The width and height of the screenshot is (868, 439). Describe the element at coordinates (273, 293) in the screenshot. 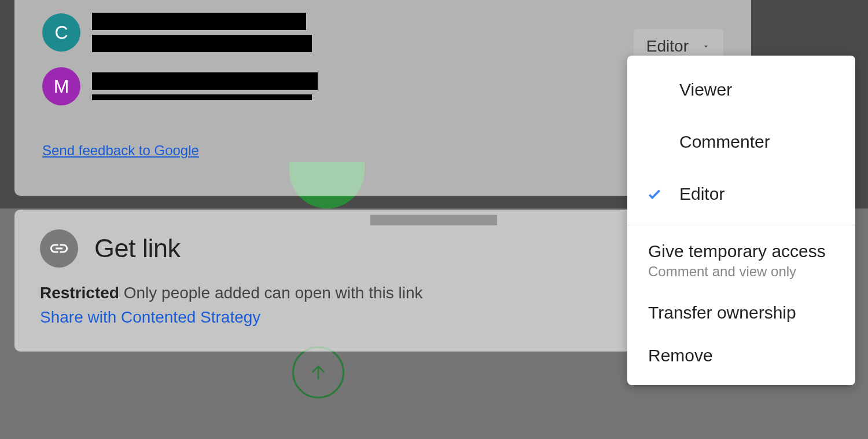

I see `restricted-text: Only people added can open with this lin…` at that location.